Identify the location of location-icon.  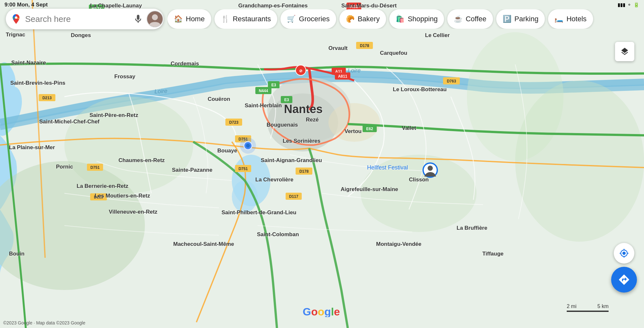
(624, 253).